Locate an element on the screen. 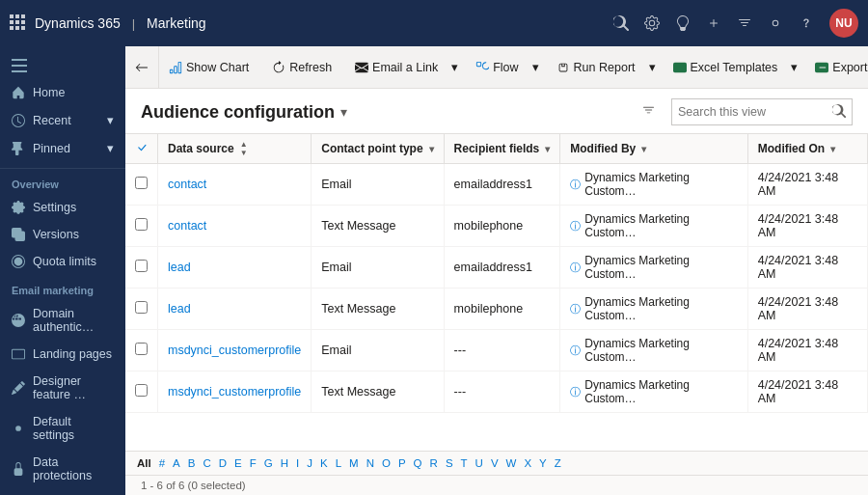  alpha-item-h: H is located at coordinates (285, 463).